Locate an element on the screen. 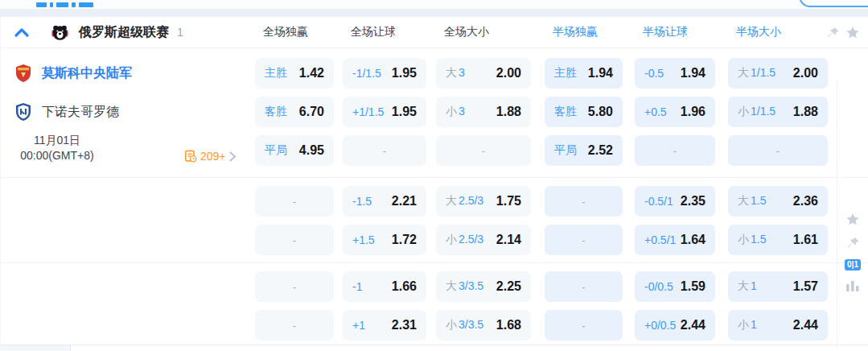 The height and width of the screenshot is (351, 868). odds-cell: +0.5/11.64 is located at coordinates (675, 240).